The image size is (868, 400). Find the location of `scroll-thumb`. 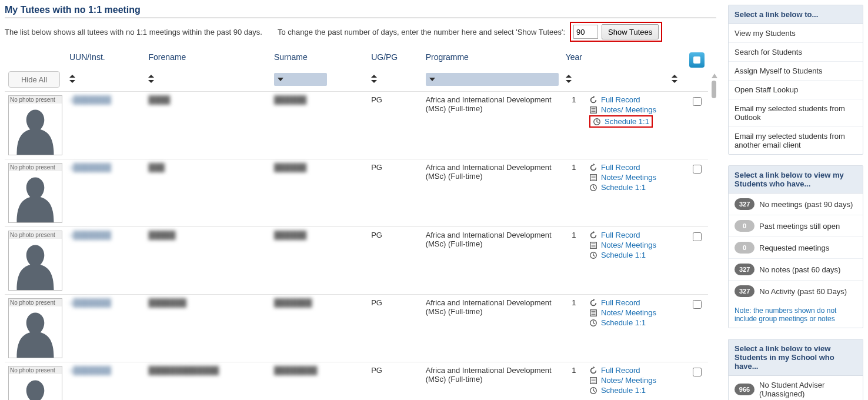

scroll-thumb is located at coordinates (714, 89).